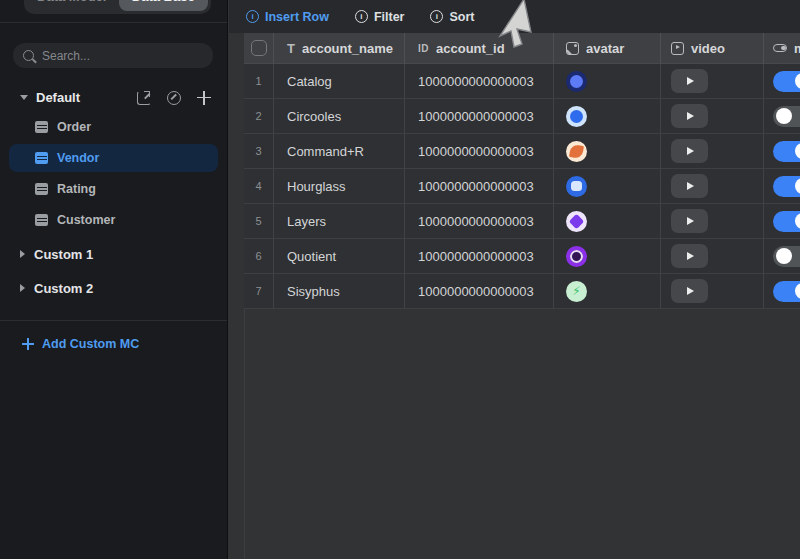 The image size is (800, 559). What do you see at coordinates (340, 186) in the screenshot?
I see `cell-account-name: Hourglass` at bounding box center [340, 186].